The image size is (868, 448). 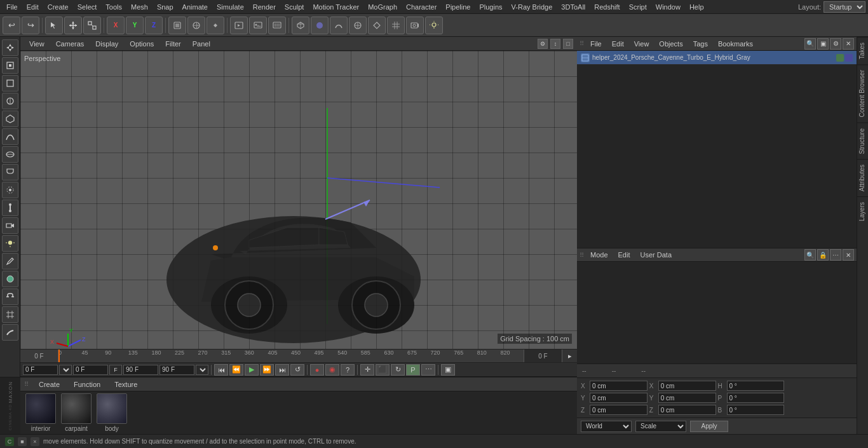 I want to click on om-menu-view: View, so click(x=642, y=44).